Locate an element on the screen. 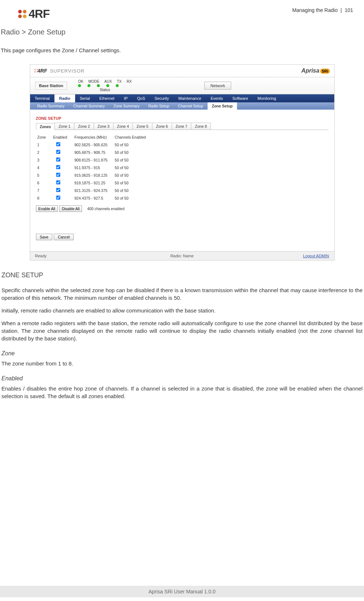 This screenshot has width=364, height=601. zone-setup-heading: ZONE SETUP is located at coordinates (182, 275).